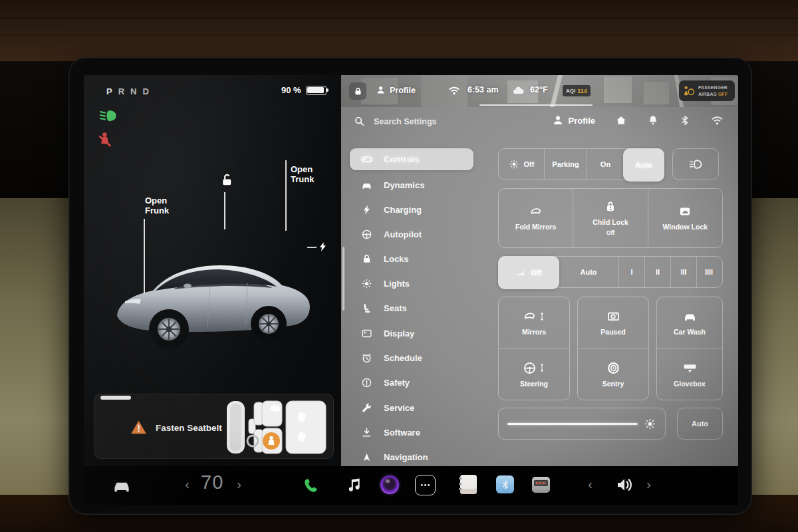 The image size is (798, 532). I want to click on outside-temperature: 62°F, so click(539, 90).